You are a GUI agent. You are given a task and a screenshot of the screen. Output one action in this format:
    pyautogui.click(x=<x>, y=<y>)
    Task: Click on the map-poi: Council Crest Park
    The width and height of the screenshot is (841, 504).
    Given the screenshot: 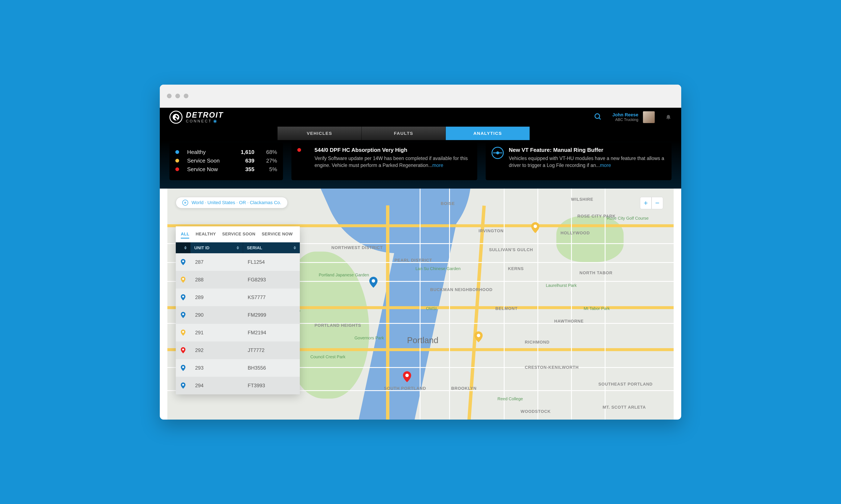 What is the action you would take?
    pyautogui.click(x=328, y=357)
    